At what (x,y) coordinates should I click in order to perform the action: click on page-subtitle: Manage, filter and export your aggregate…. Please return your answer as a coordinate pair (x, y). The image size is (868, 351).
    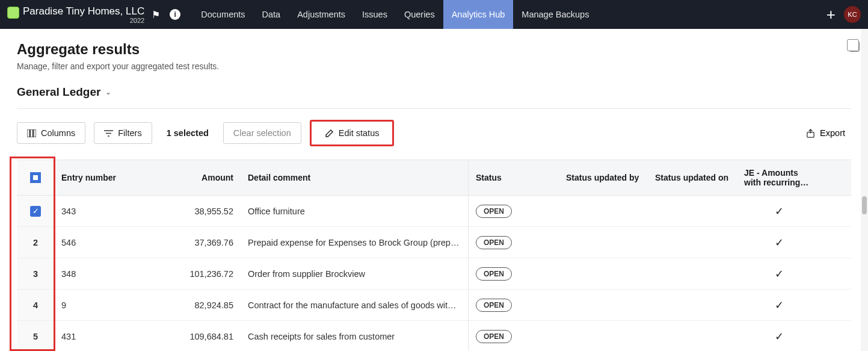
    Looking at the image, I should click on (434, 66).